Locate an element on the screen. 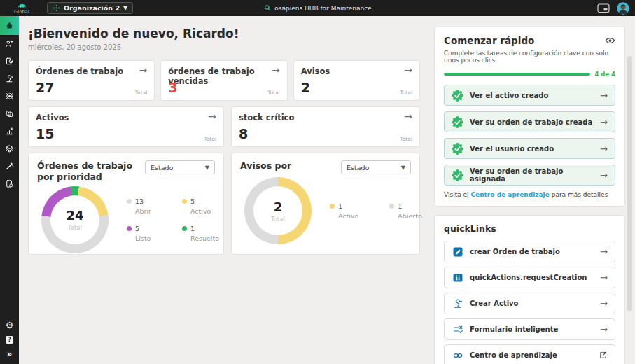 This screenshot has height=364, width=635. quickstart-task: Ver el activo creado→ is located at coordinates (529, 95).